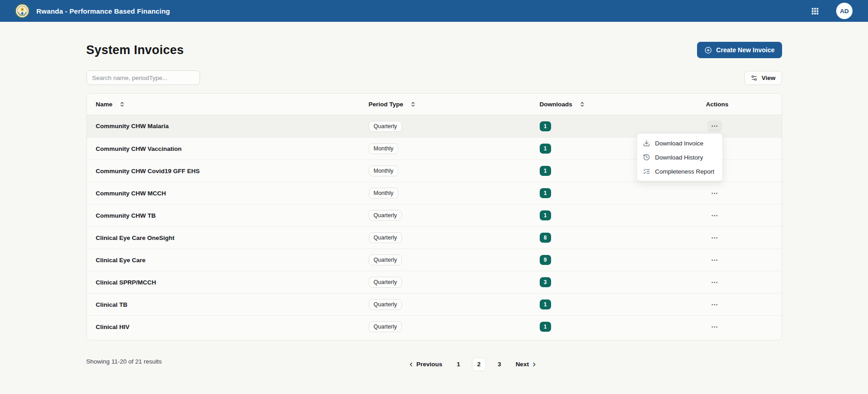  What do you see at coordinates (105, 105) in the screenshot?
I see `column-header-name-label: Name` at bounding box center [105, 105].